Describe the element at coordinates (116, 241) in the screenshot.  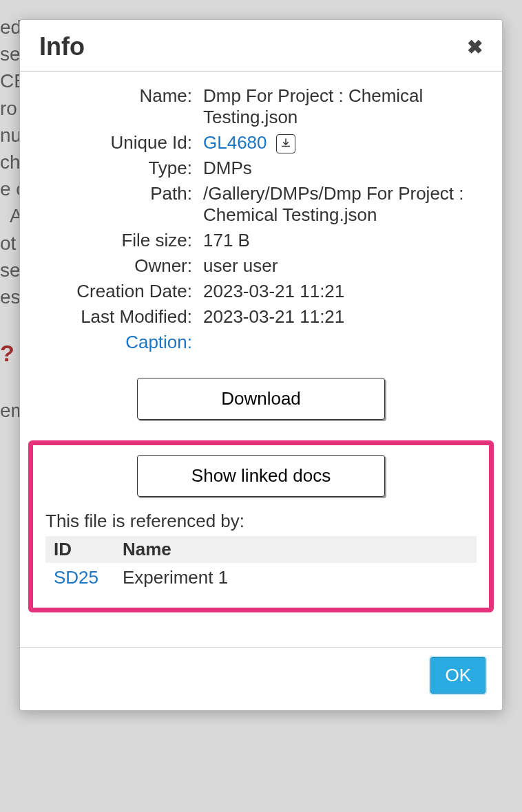
I see `filesize-label: File size:` at that location.